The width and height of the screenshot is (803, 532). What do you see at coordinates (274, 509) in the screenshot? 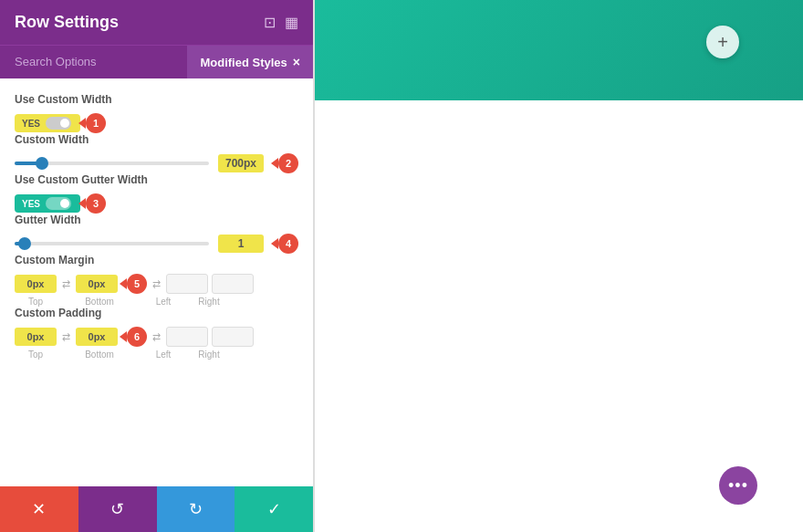
I see `save-icon: ✓` at bounding box center [274, 509].